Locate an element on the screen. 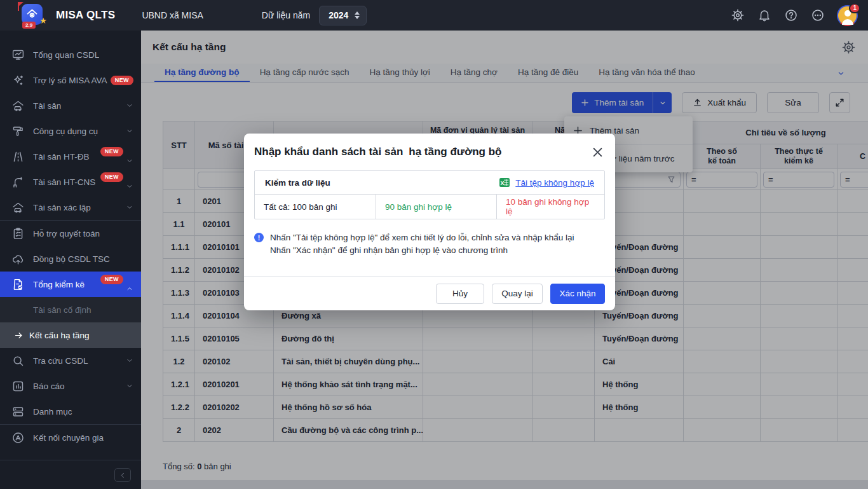  excel-file-icon: X is located at coordinates (505, 183).